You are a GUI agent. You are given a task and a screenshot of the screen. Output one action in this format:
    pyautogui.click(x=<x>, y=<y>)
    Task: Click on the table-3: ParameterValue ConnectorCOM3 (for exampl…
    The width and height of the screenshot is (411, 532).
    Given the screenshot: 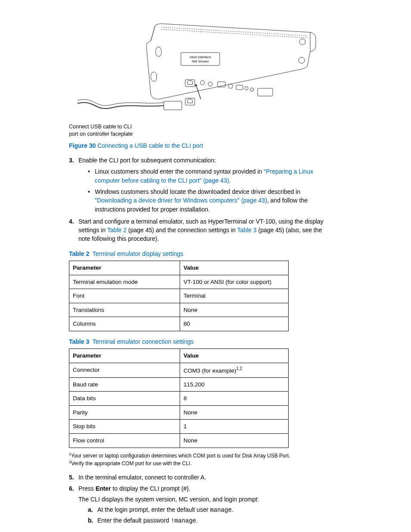 What is the action you would take?
    pyautogui.click(x=179, y=398)
    